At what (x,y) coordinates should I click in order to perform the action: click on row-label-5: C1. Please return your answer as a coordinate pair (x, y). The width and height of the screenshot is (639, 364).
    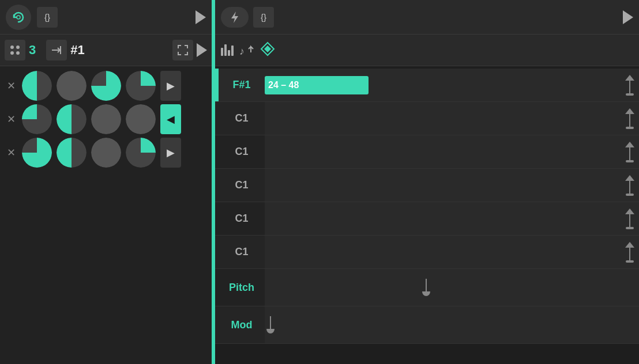
    Looking at the image, I should click on (242, 219).